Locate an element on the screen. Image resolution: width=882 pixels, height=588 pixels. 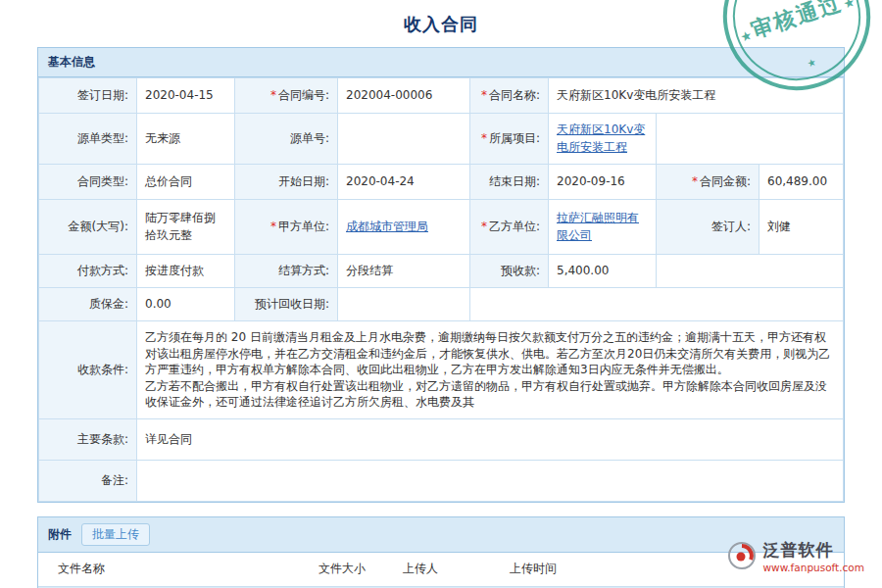
field-value-source-no is located at coordinates (404, 139).